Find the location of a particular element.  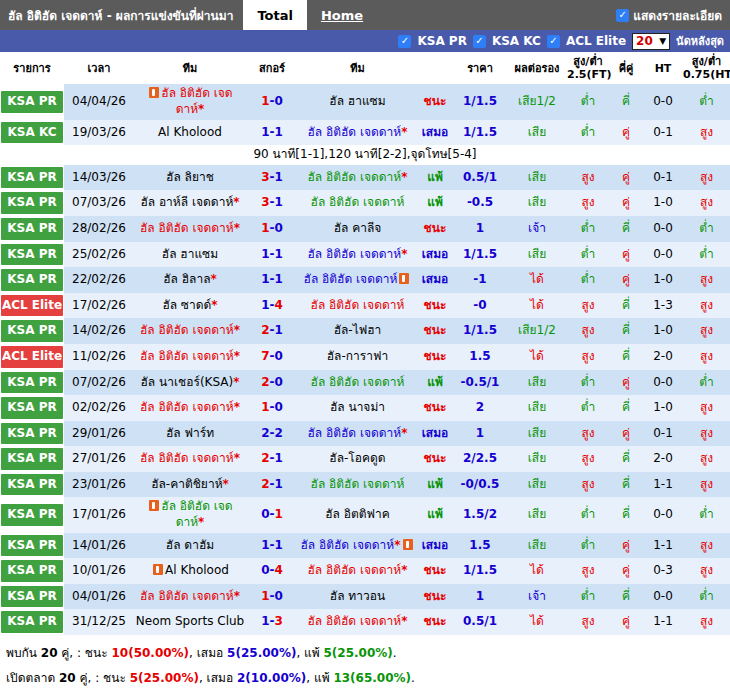

tab-total: Total is located at coordinates (275, 15).